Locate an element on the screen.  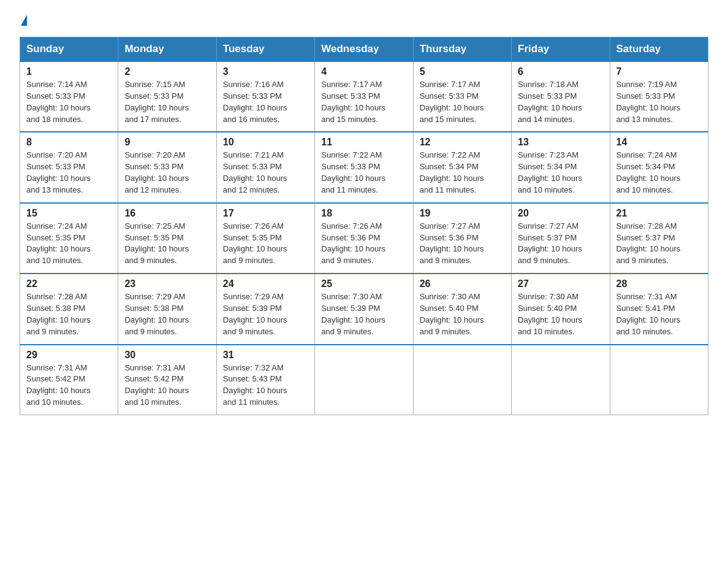
day-info: Sunrise: 7:24 AMSunset: 5:35 PMDaylight:… is located at coordinates (59, 243).